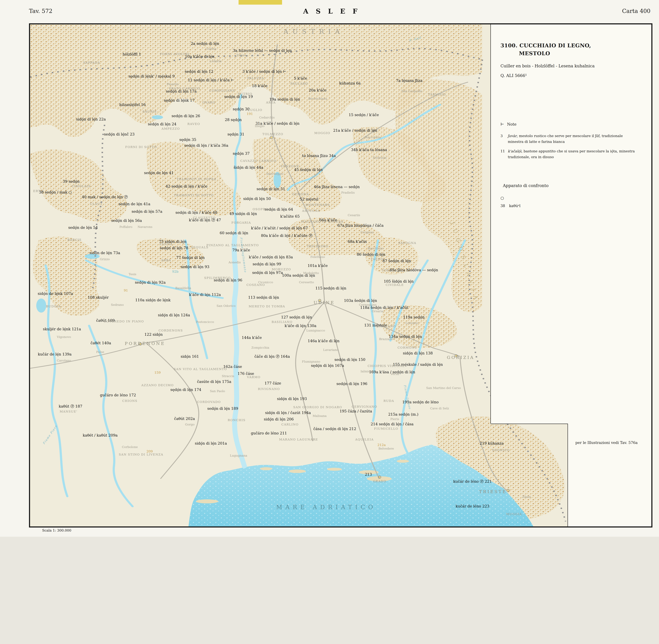  What do you see at coordinates (502, 124) in the screenshot?
I see `note-flag-icon: ⊢` at bounding box center [502, 124].